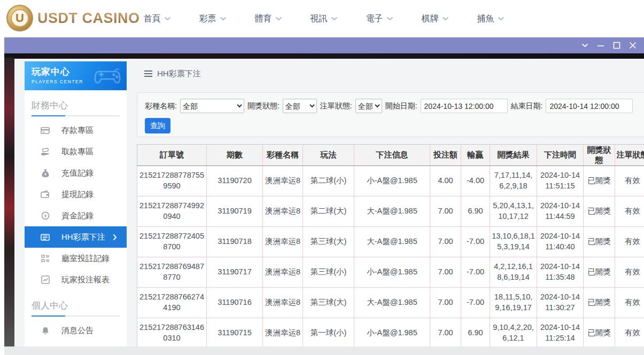  Describe the element at coordinates (391, 272) in the screenshot. I see `table-row: 215217288769487877031190717澳洲幸运8第三球(小)小-…` at that location.